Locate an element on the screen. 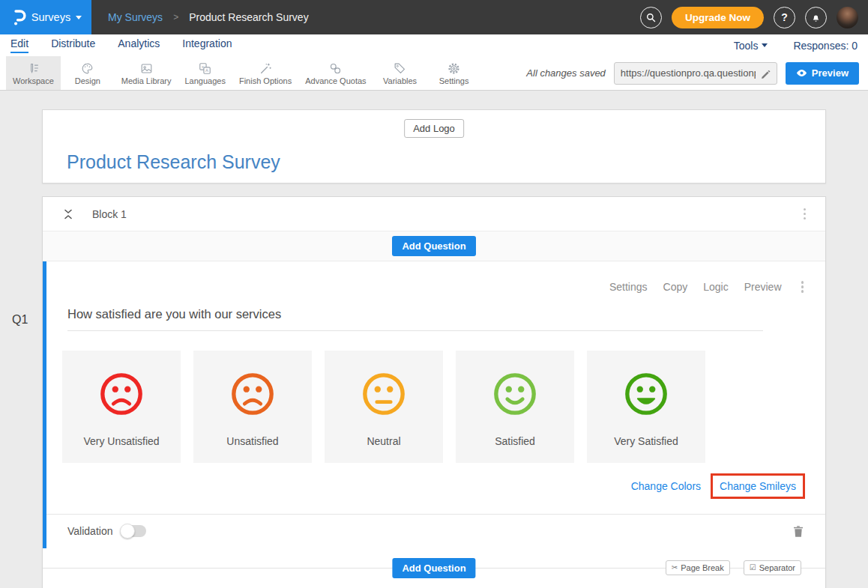 The height and width of the screenshot is (588, 868). change-smileys-link: Change Smileys is located at coordinates (758, 486).